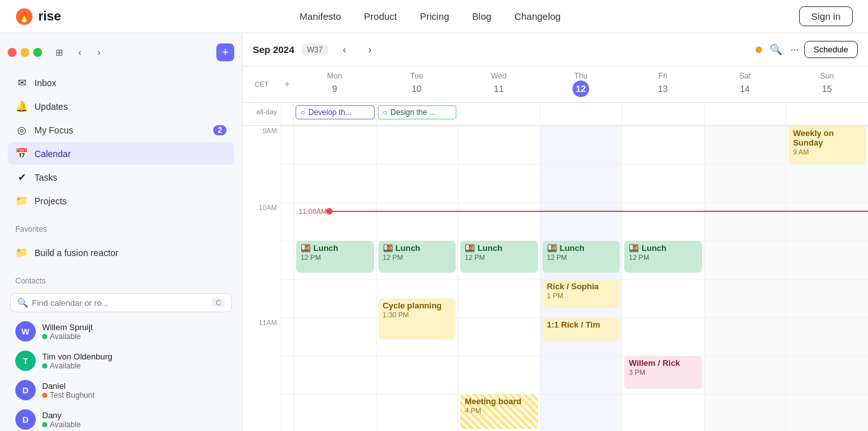 This screenshot has width=868, height=431. What do you see at coordinates (99, 52) in the screenshot?
I see `forward-btn: ›` at bounding box center [99, 52].